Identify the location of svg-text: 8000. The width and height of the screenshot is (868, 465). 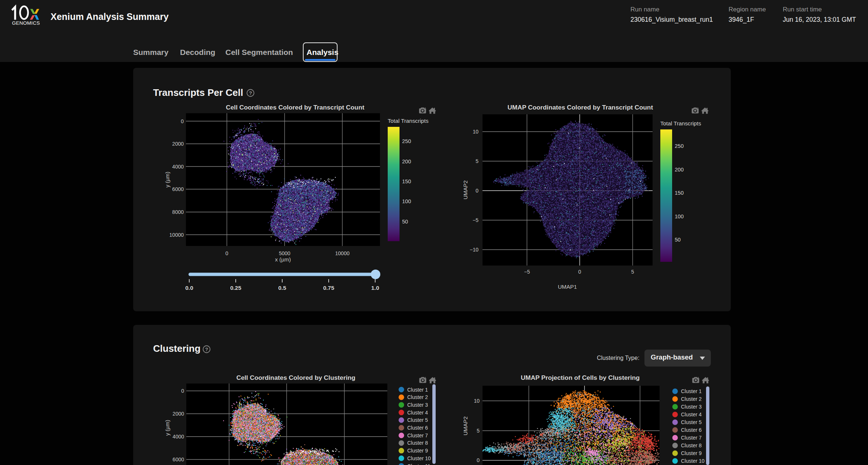
(178, 212).